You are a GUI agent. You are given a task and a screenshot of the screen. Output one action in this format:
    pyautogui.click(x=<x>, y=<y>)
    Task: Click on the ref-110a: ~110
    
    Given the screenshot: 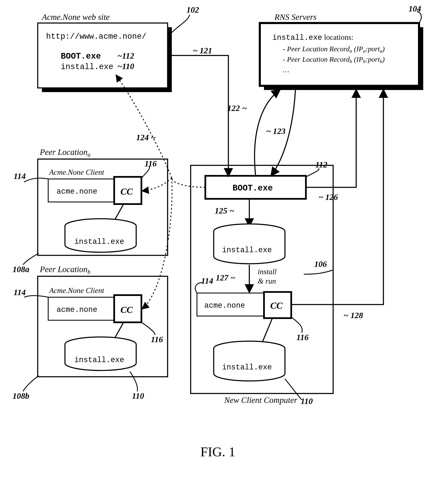 What is the action you would take?
    pyautogui.click(x=126, y=66)
    